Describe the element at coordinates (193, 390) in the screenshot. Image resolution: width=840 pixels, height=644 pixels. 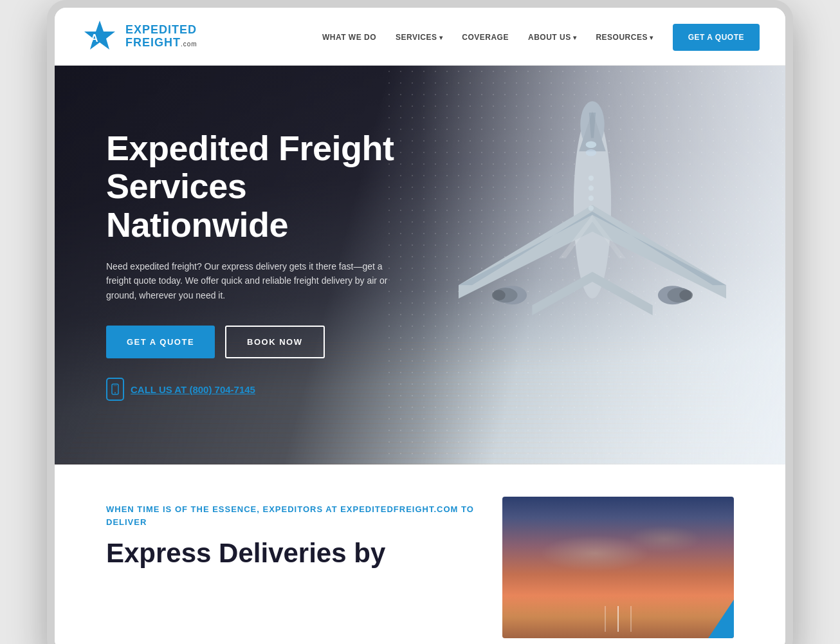
I see `phone-number-text: CALL US AT (800) 704-7145` at that location.